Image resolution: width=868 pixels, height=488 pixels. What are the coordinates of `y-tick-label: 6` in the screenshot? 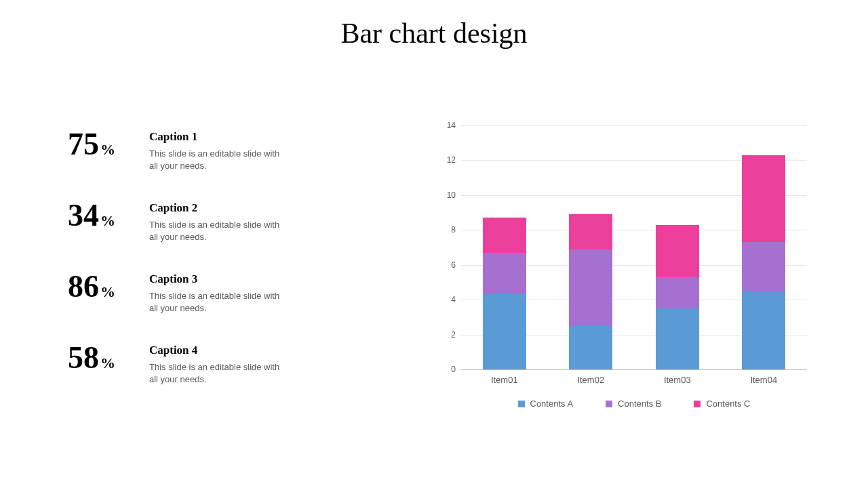 It's located at (448, 265).